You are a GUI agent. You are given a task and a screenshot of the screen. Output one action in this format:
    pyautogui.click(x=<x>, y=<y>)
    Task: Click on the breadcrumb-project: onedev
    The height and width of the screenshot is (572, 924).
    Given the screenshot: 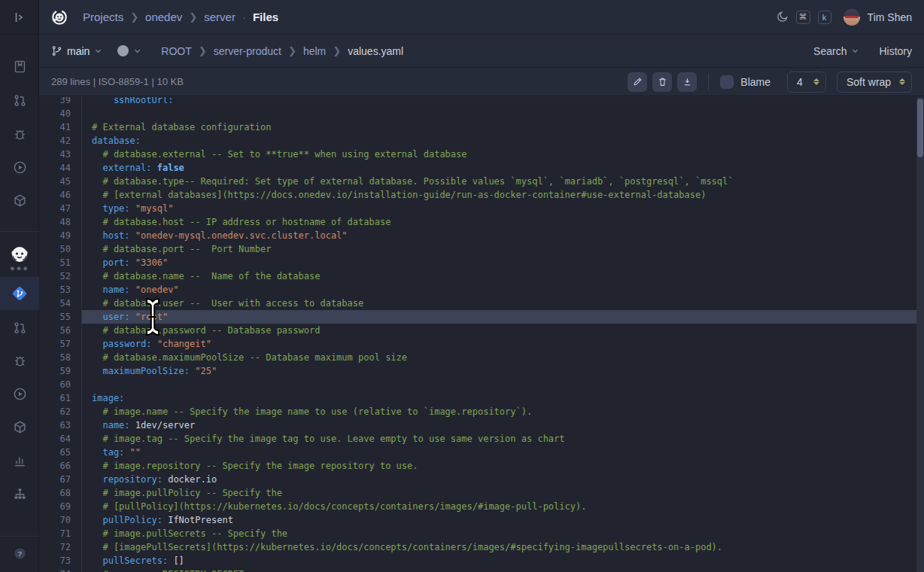 What is the action you would take?
    pyautogui.click(x=164, y=17)
    